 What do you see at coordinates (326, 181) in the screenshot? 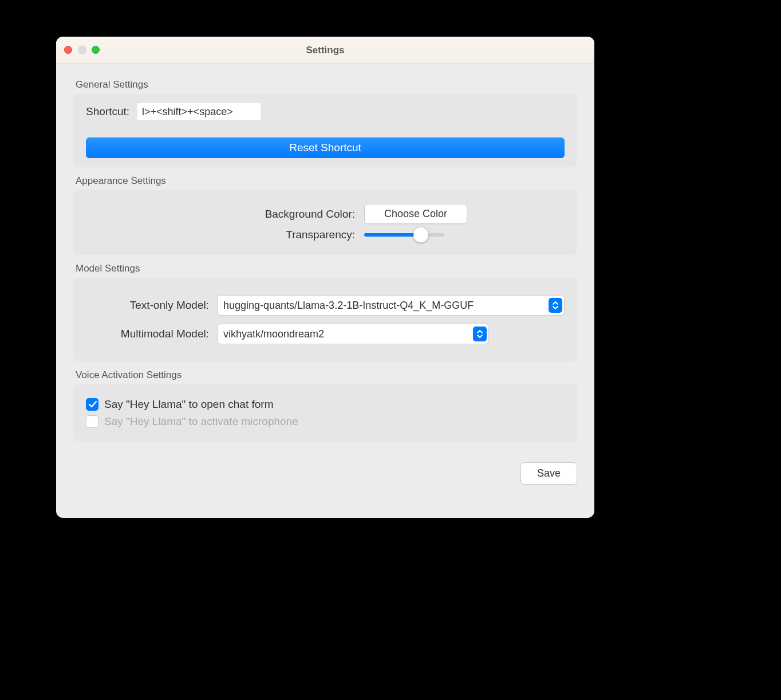
I see `appearance-section-label: Appearance Settings` at bounding box center [326, 181].